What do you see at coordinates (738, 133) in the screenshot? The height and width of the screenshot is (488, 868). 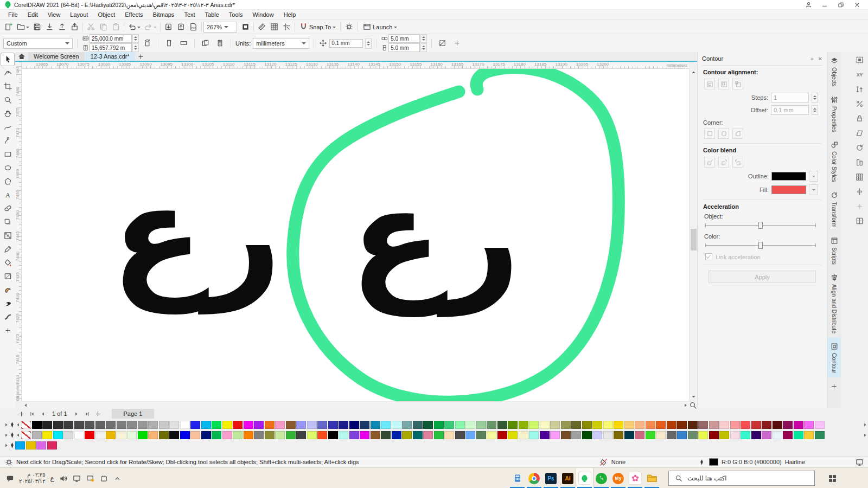 I see `bevel-corner-button` at bounding box center [738, 133].